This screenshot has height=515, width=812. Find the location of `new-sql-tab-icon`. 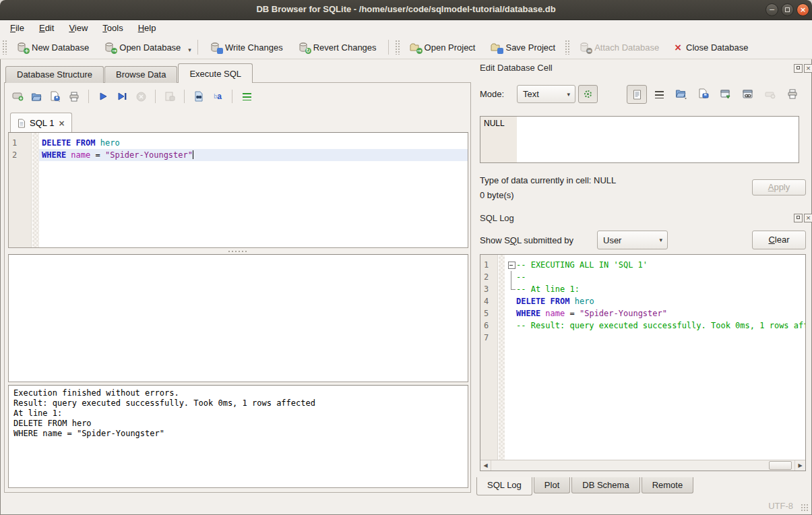

new-sql-tab-icon is located at coordinates (18, 96).